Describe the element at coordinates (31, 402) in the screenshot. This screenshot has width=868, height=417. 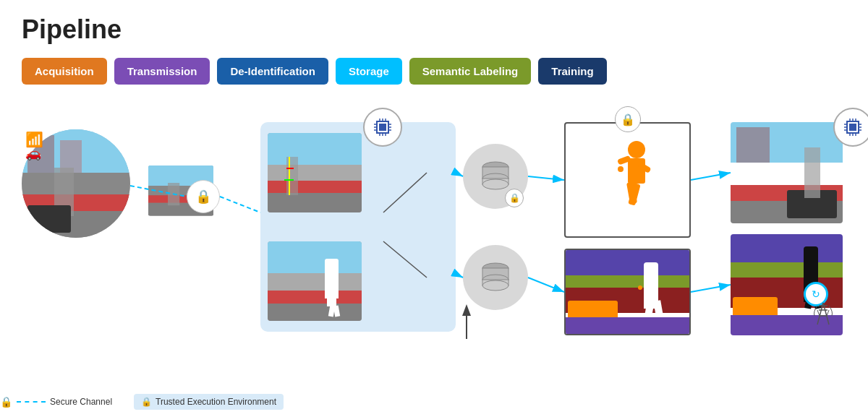
I see `dashed-line-icon` at that location.